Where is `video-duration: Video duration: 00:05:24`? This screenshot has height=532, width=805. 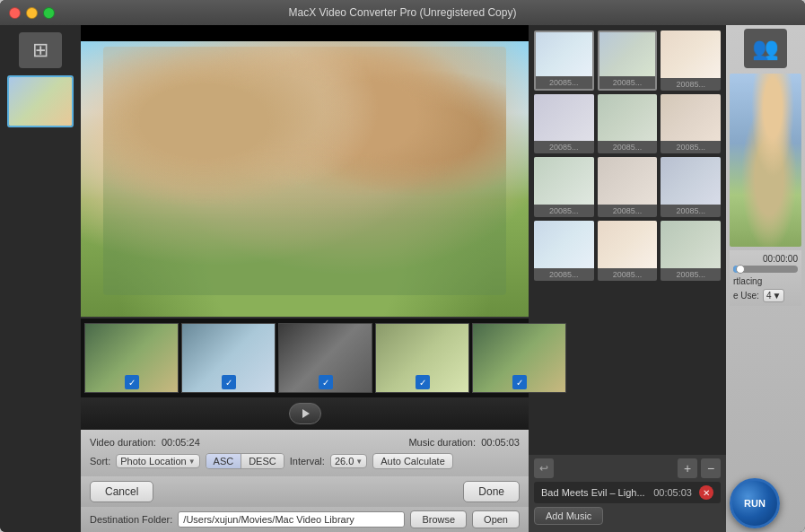
video-duration: Video duration: 00:05:24 is located at coordinates (145, 442).